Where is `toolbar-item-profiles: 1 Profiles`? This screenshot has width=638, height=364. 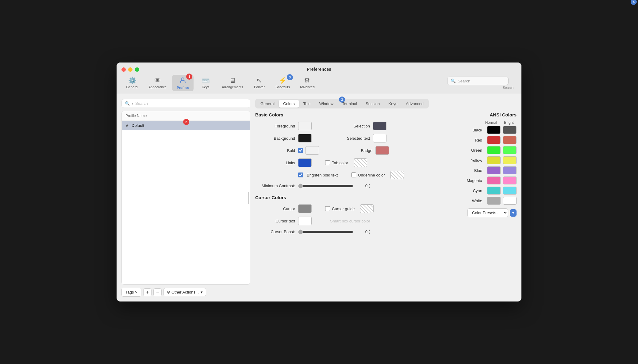
toolbar-item-profiles: 1 Profiles is located at coordinates (183, 83).